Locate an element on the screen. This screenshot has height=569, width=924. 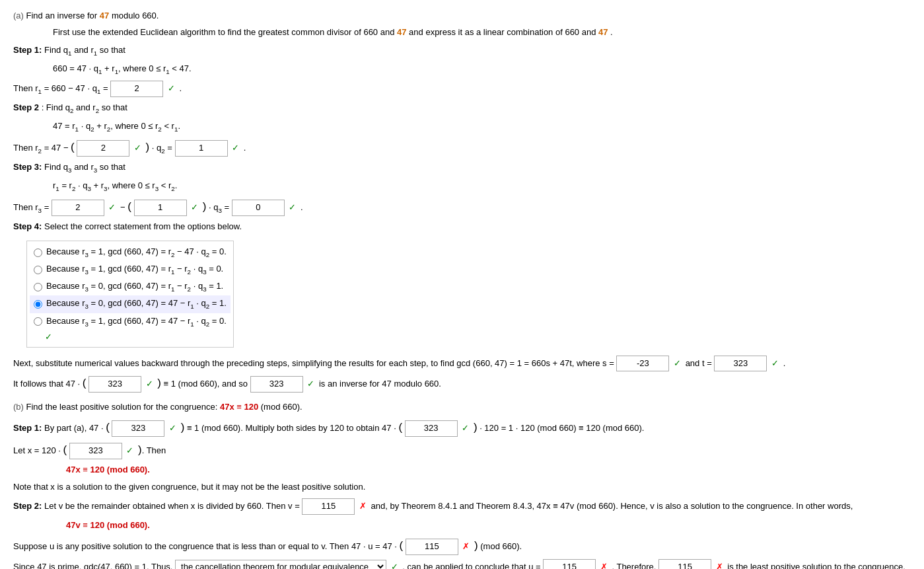
part-b-intro: (b) Find the least positive solution for… is located at coordinates (462, 407).